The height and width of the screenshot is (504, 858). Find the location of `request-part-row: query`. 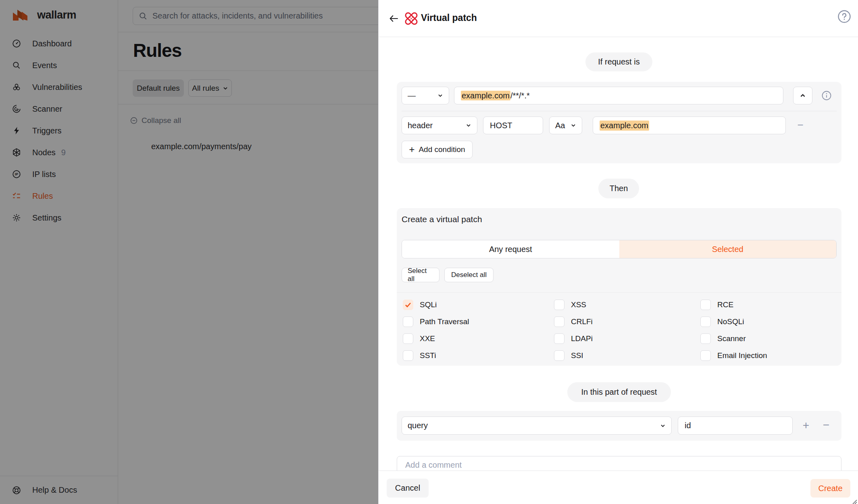

request-part-row: query is located at coordinates (619, 426).